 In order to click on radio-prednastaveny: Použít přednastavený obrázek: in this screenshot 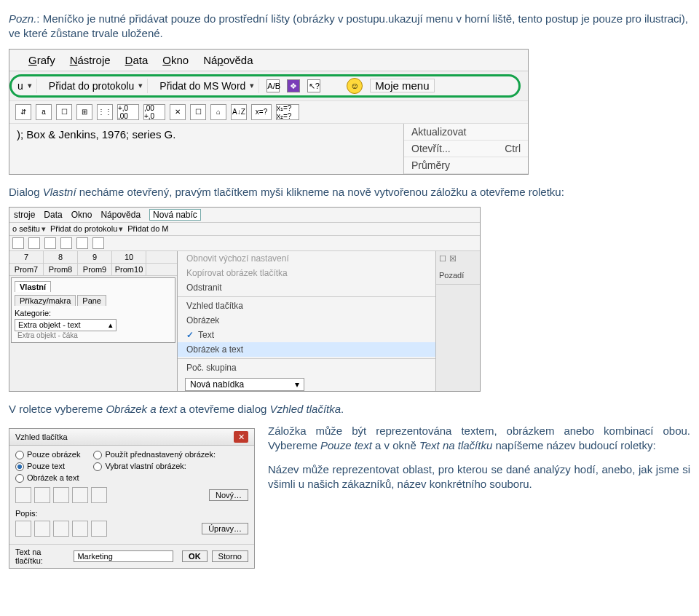, I will do `click(154, 454)`.